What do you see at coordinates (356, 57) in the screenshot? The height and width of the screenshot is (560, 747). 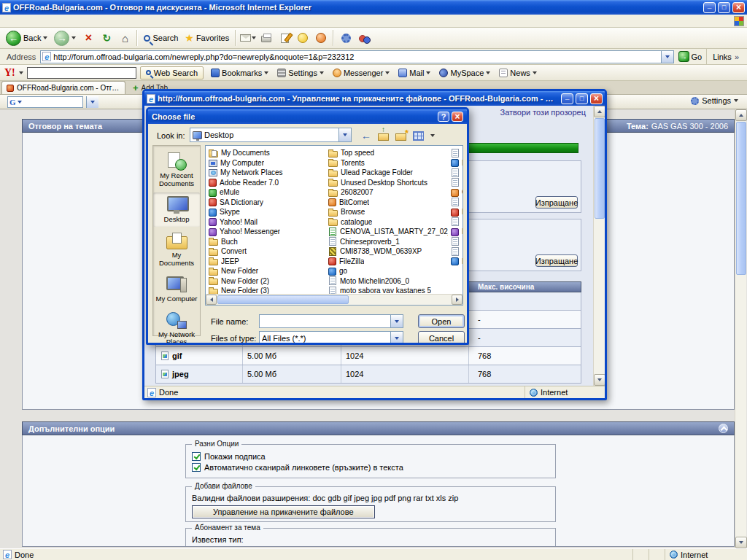 I see `address-input` at bounding box center [356, 57].